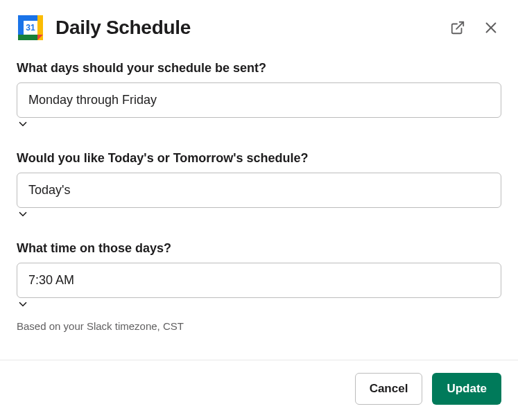 The height and width of the screenshot is (420, 518). I want to click on close-button, so click(491, 28).